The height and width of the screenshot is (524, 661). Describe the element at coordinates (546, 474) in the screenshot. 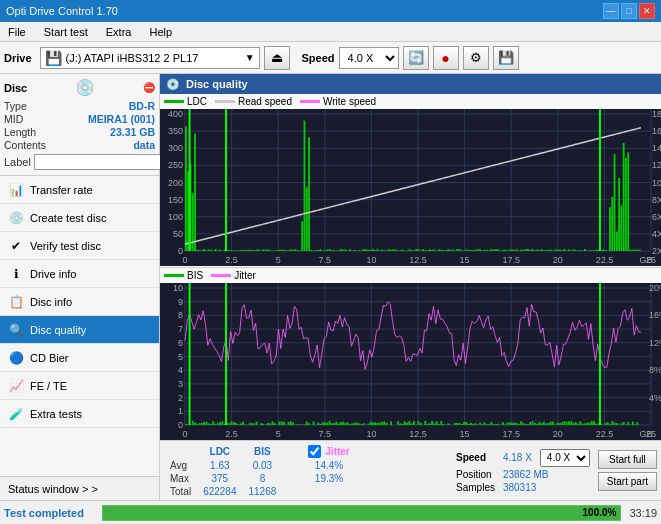

I see `position-value: 23862 MB` at that location.